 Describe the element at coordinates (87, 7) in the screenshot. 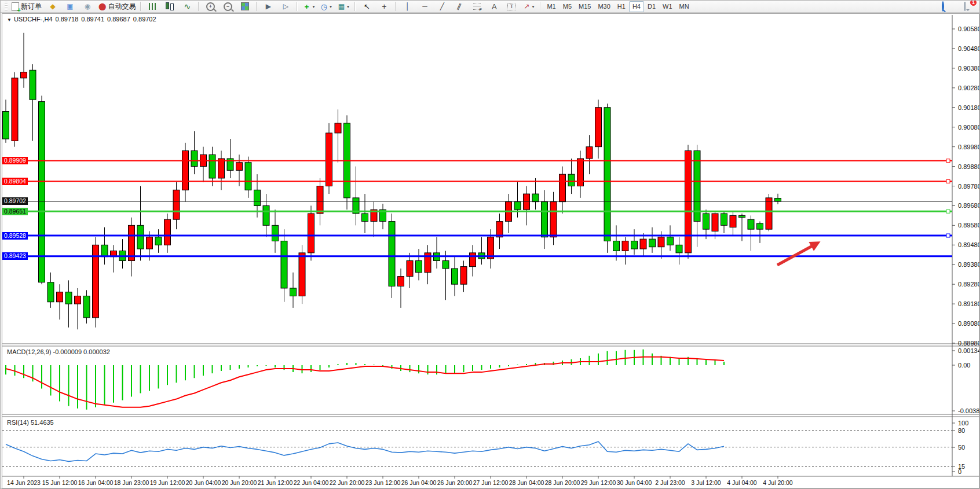

I see `signals-button: ◉` at that location.